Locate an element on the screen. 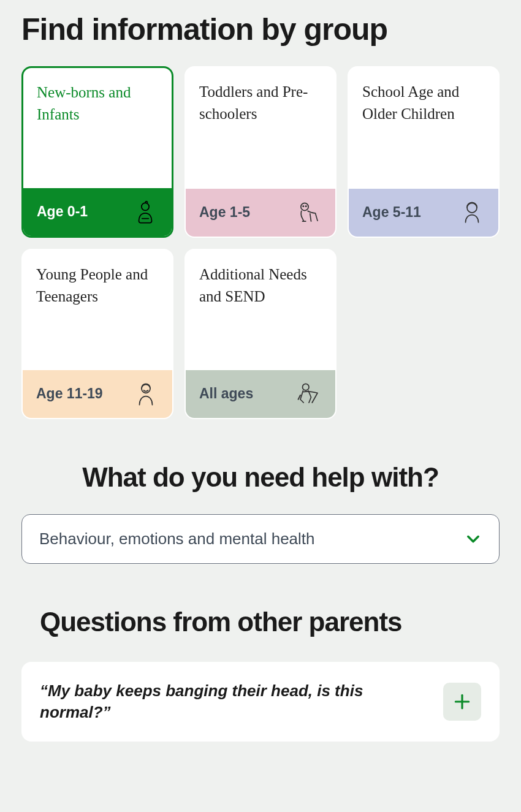  group-card-title: New-borns and Infants is located at coordinates (97, 104).